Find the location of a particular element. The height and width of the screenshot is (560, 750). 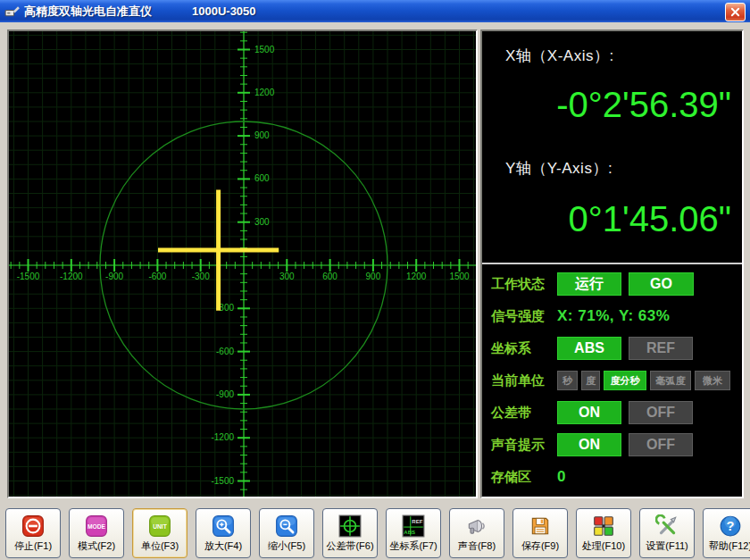

status-label: 公差带 is located at coordinates (524, 413).